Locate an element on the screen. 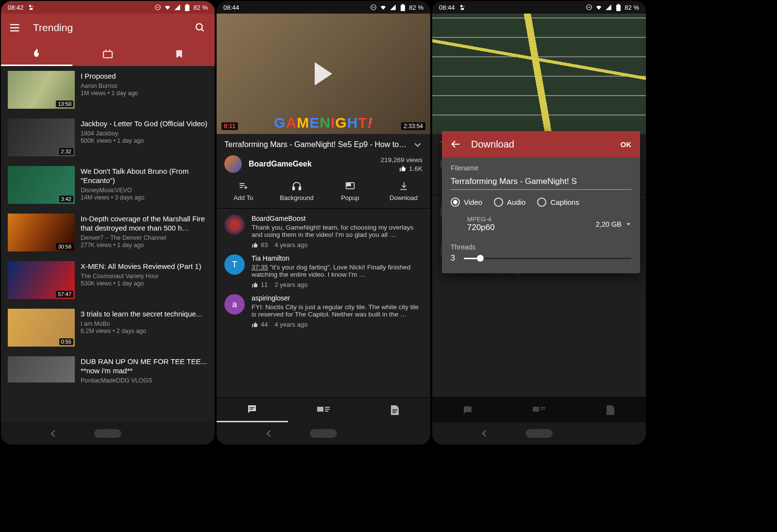 This screenshot has height=532, width=777. ok-button: OK is located at coordinates (626, 145).